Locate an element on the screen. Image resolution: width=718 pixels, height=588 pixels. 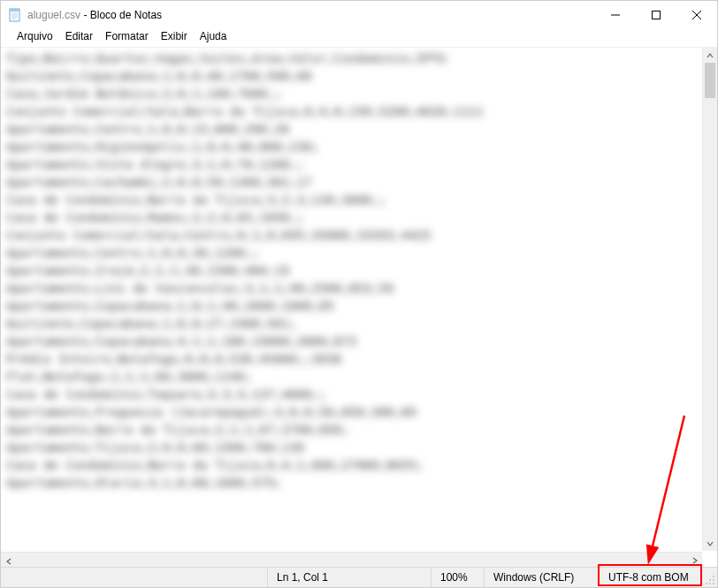
window-title: aluguel.csv - Bloco de Notas is located at coordinates (95, 15).